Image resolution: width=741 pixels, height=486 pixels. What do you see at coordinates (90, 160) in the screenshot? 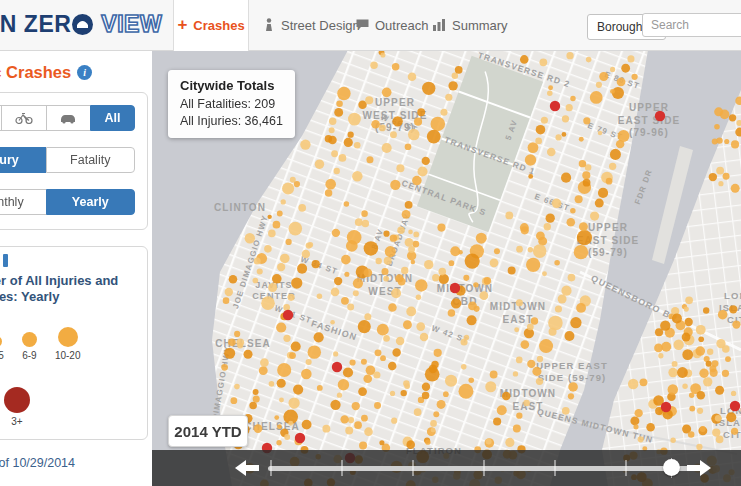
I see `type-fatality-label: Fatality` at bounding box center [90, 160].